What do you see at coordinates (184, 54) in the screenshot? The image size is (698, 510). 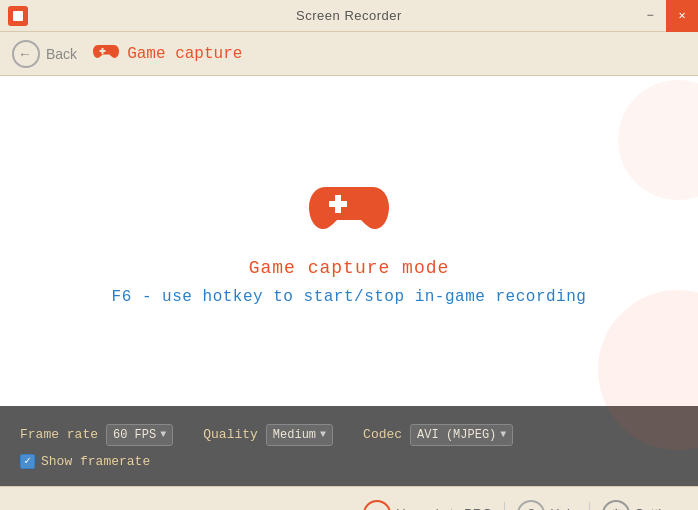 I see `nav-title-label: Game capture` at bounding box center [184, 54].